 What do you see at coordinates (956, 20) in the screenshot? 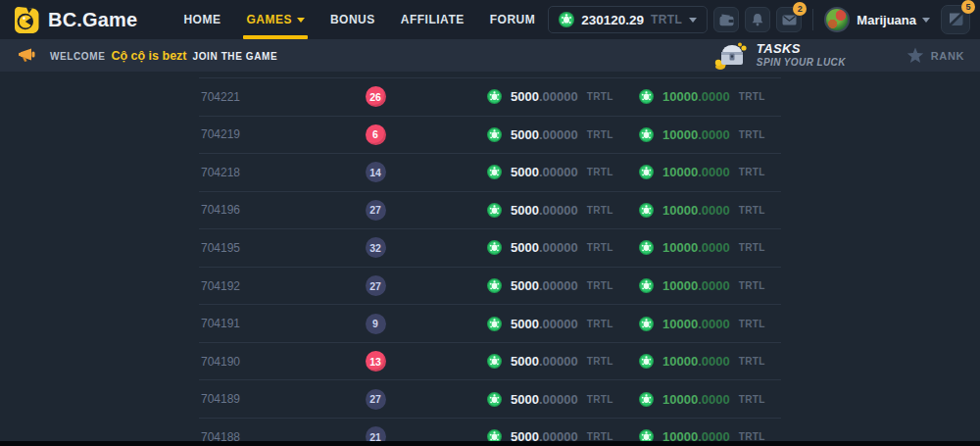
I see `chat-button: 5` at bounding box center [956, 20].